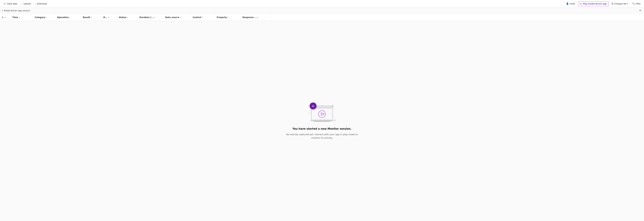 The image size is (644, 221). Describe the element at coordinates (22, 17) in the screenshot. I see `col-header-time: Time ▾` at that location.